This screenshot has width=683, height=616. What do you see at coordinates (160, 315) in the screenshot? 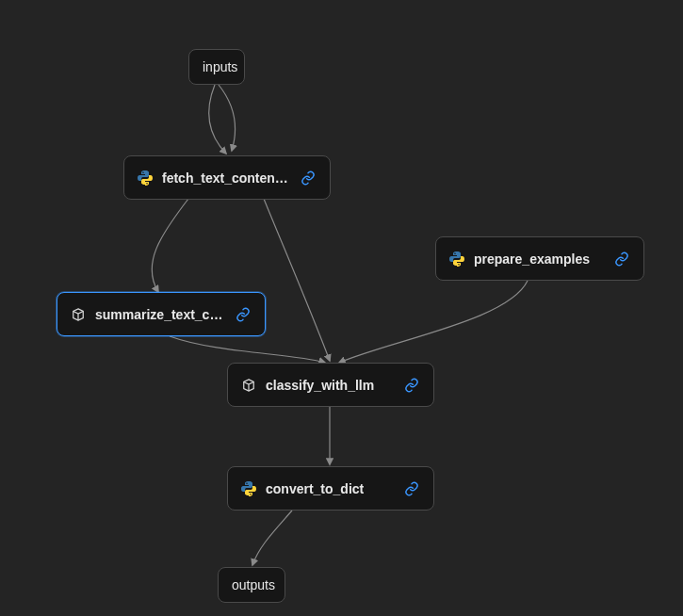
I see `node-label: summarize_text_content` at bounding box center [160, 315].